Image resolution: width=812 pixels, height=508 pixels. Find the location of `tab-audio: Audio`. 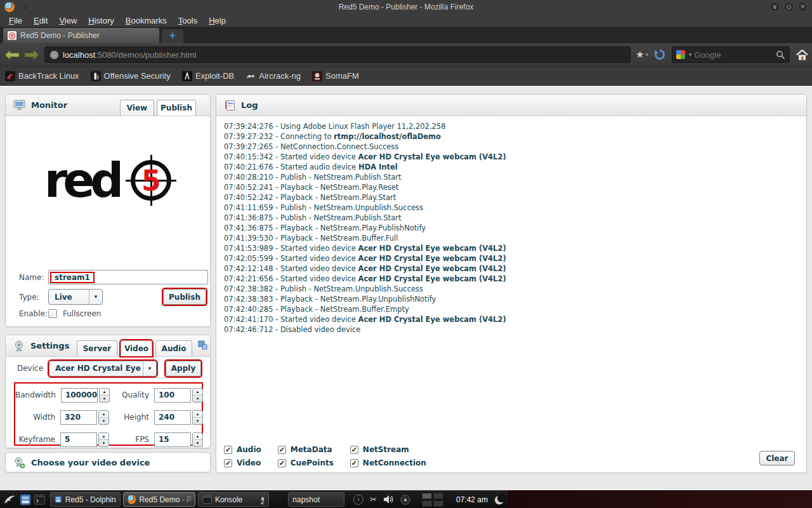

tab-audio: Audio is located at coordinates (174, 348).